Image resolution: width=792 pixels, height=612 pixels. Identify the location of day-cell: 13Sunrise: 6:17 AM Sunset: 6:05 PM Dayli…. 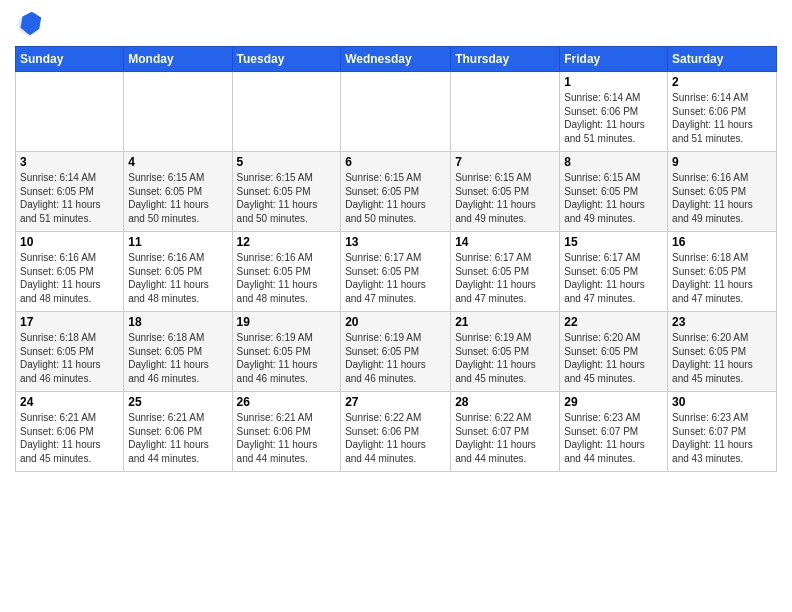
(396, 272).